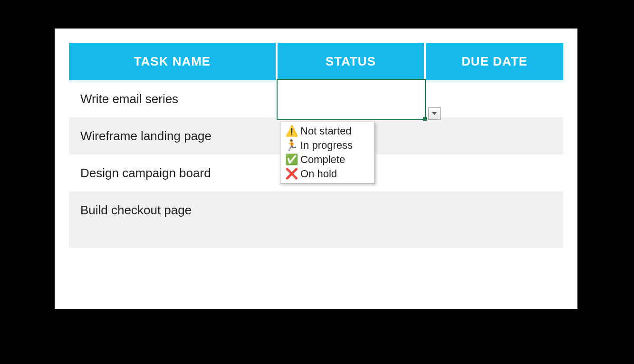 The height and width of the screenshot is (364, 634). What do you see at coordinates (291, 174) in the screenshot?
I see `cross-icon: ❌` at bounding box center [291, 174].